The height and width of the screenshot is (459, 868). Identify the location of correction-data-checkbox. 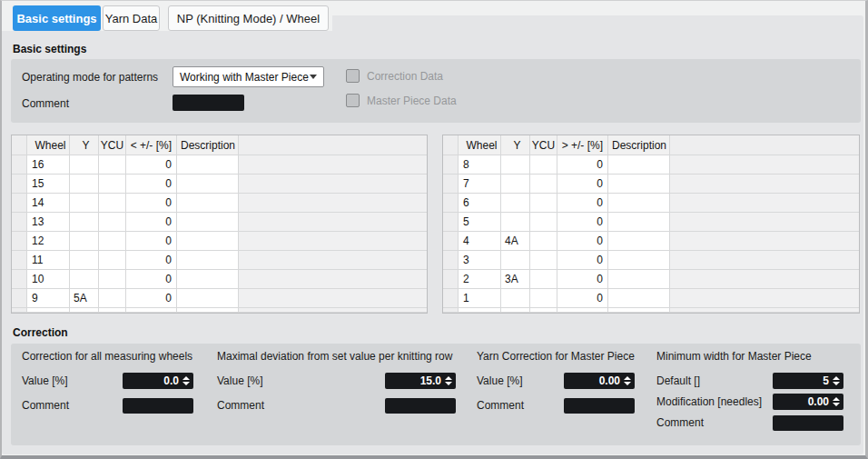
(352, 76).